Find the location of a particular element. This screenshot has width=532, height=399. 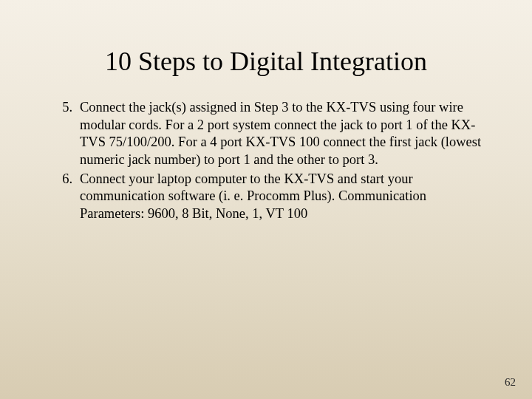

item-number: 6. is located at coordinates (70, 197).